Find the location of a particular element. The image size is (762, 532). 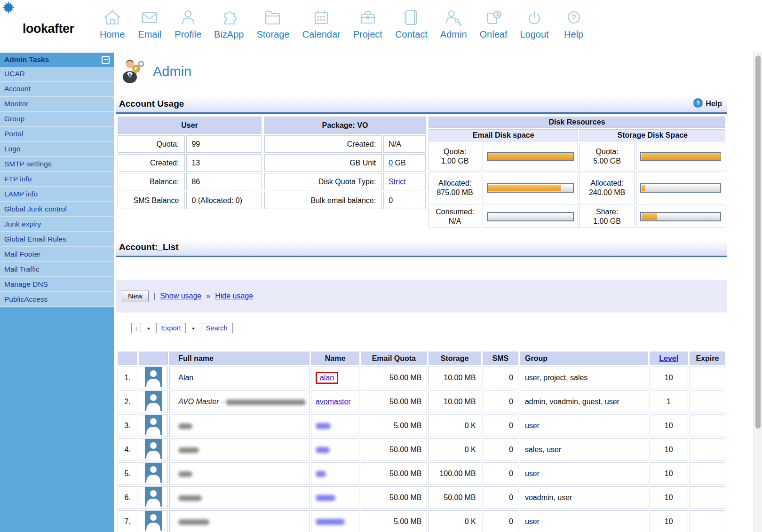

nav-item-calendar: Calendar is located at coordinates (322, 23).